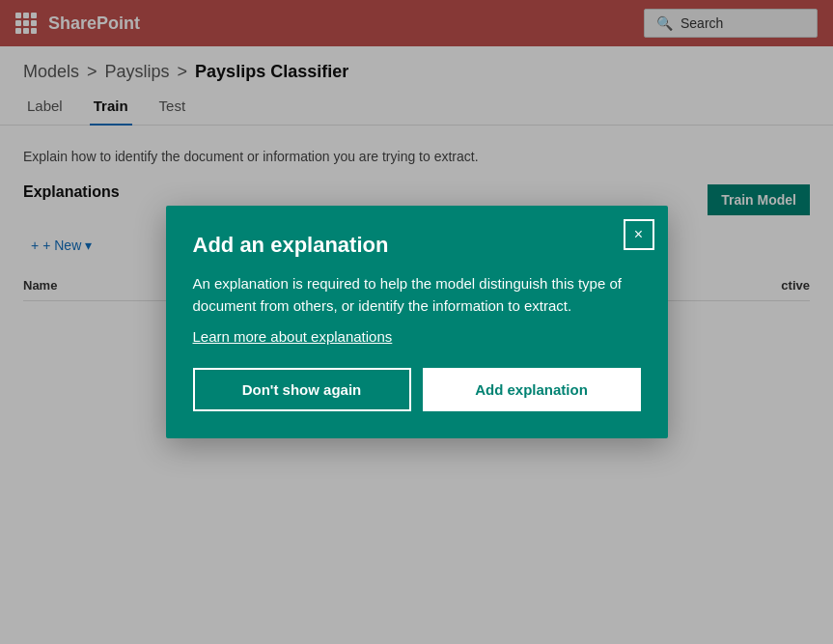 The image size is (833, 644). What do you see at coordinates (417, 390) in the screenshot?
I see `modal-actions: Don't show again Add explanation` at bounding box center [417, 390].